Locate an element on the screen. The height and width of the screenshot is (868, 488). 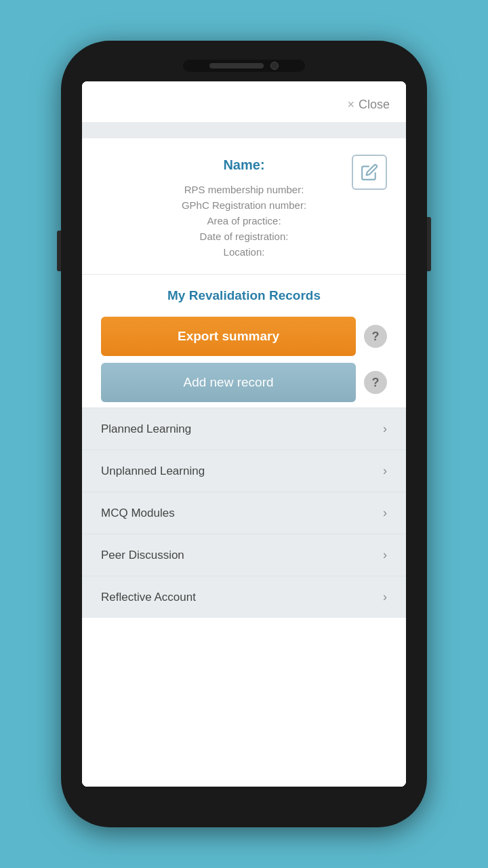
close-label: Close is located at coordinates (374, 104).